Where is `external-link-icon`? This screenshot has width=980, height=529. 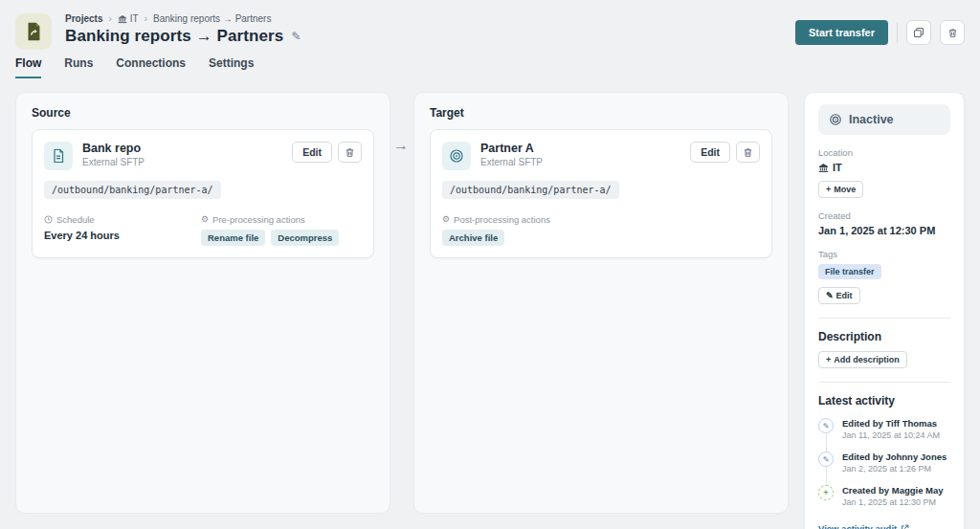 external-link-icon is located at coordinates (905, 526).